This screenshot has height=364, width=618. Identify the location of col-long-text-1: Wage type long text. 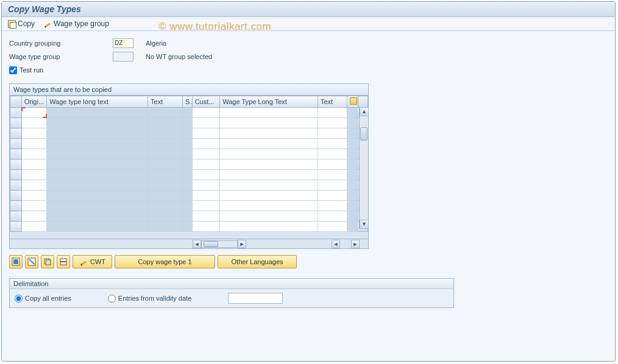
(98, 102).